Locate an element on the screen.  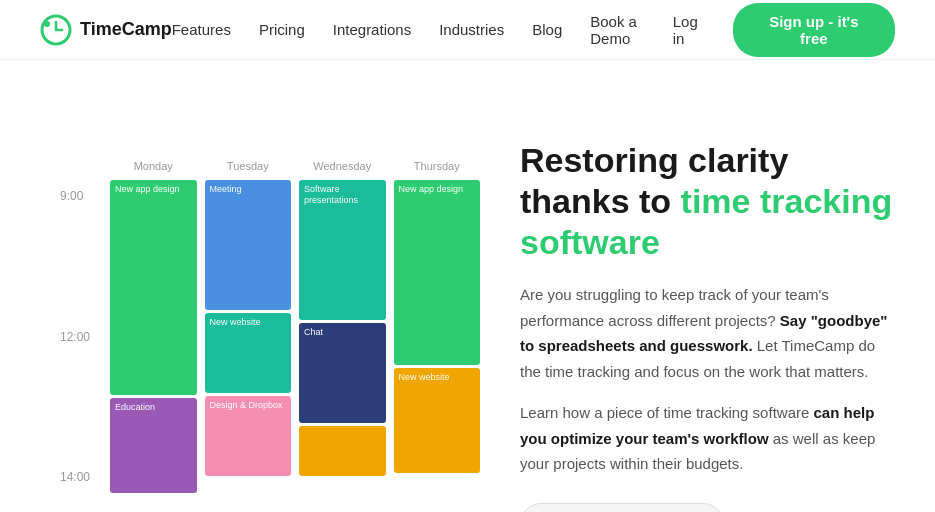
body-paragraph-1: Are you struggling to keep track of your… is located at coordinates (708, 333).